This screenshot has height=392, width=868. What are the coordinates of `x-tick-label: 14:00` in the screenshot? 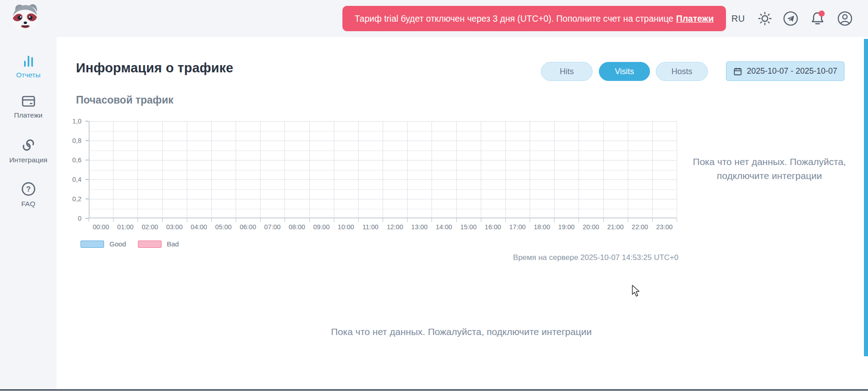 It's located at (444, 227).